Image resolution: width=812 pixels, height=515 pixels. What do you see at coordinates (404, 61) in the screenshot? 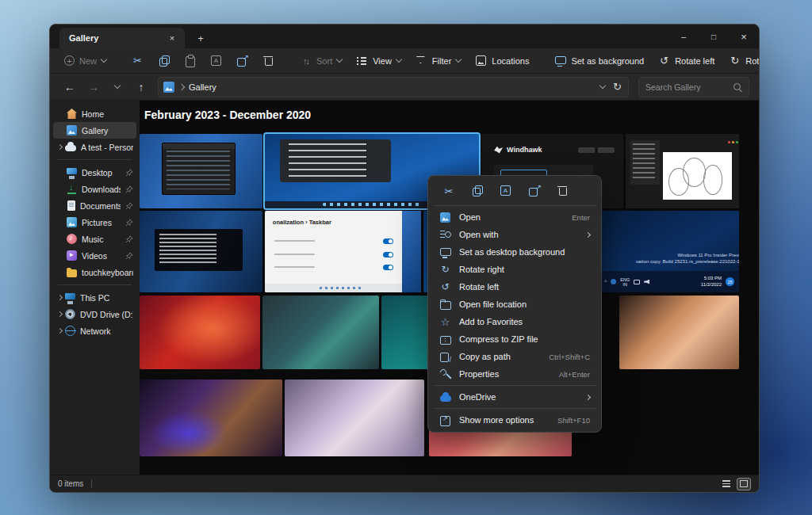
I see `command-toolbar: New Sort View Filter` at bounding box center [404, 61].